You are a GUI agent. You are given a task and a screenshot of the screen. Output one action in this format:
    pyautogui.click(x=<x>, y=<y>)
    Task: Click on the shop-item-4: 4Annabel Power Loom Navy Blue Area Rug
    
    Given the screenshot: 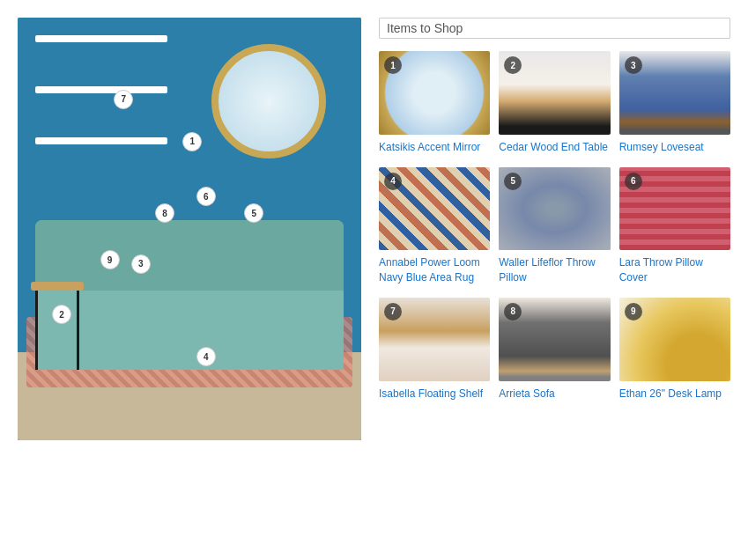 What is the action you would take?
    pyautogui.click(x=434, y=226)
    